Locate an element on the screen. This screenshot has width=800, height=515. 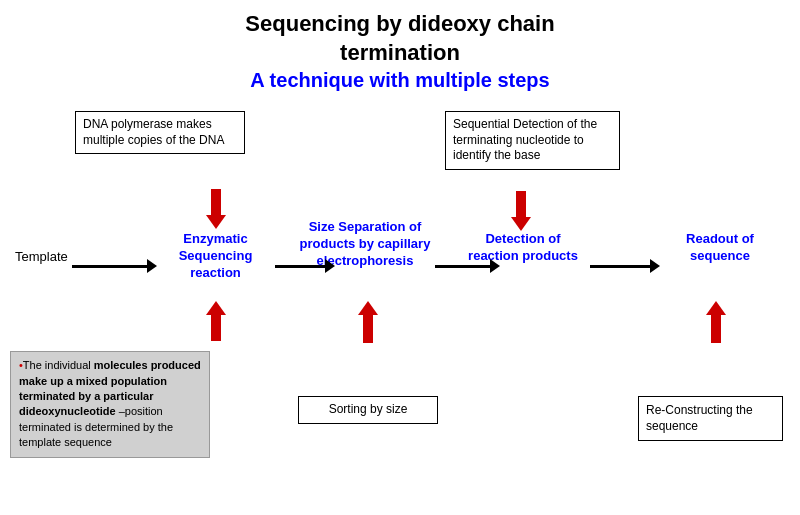
info-box: •The individual molecules produced make … is located at coordinates (110, 404).